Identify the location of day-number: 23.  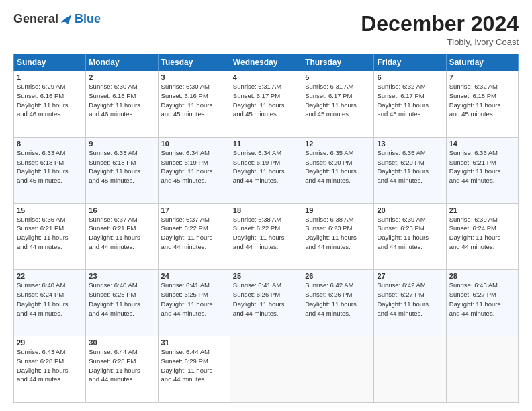
(122, 276).